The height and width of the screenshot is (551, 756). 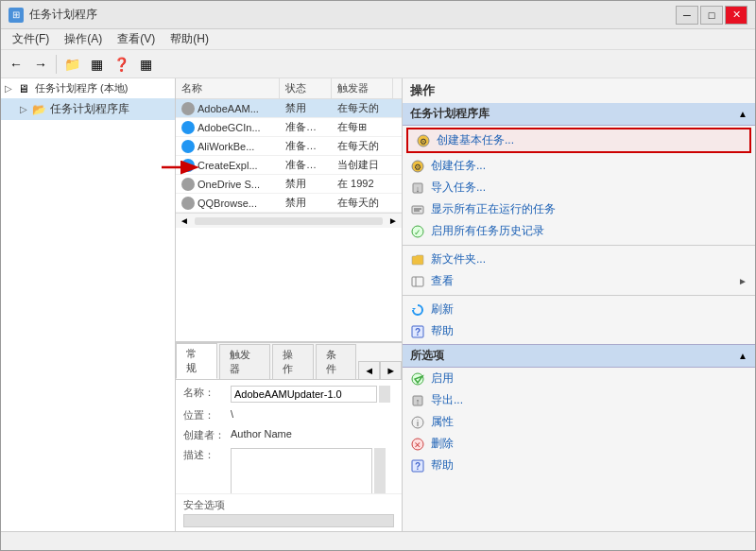 I want to click on task-name-cell: AdobeAAM..., so click(x=228, y=109).